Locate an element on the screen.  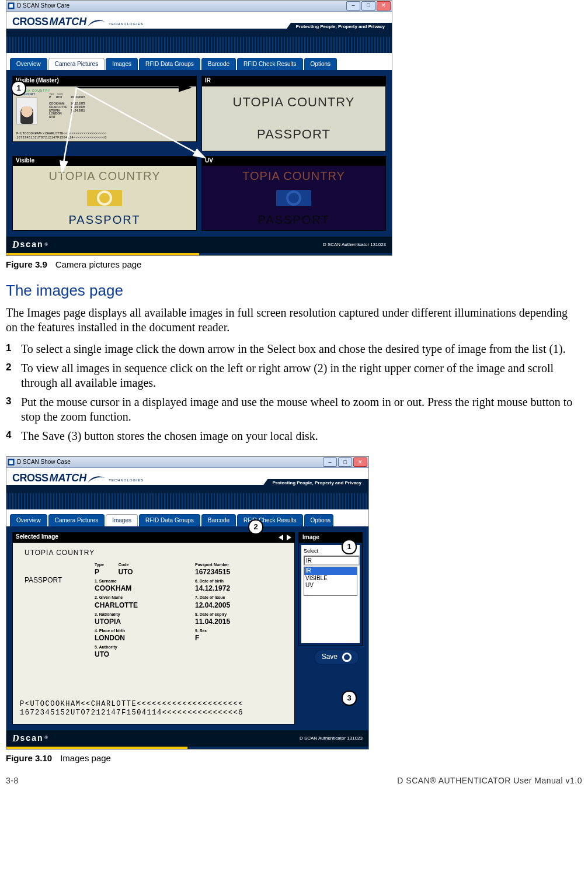
window-buttons: – □ ✕ is located at coordinates (368, 6).